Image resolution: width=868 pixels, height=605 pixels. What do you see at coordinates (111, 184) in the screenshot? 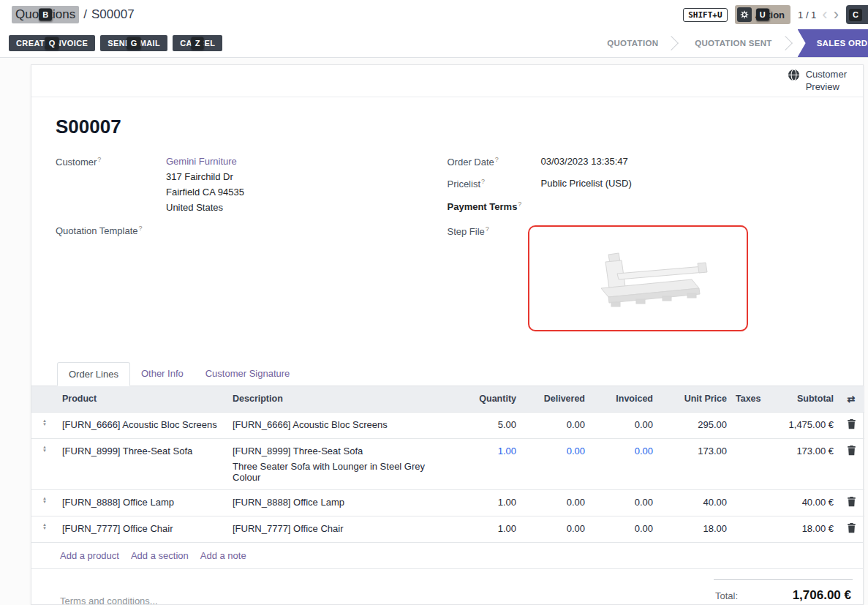
I see `customer-label: Customer?` at bounding box center [111, 184].